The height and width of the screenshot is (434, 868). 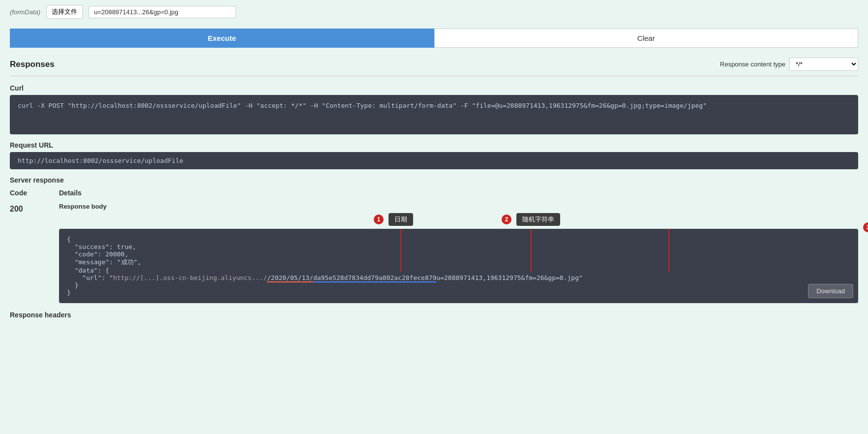 What do you see at coordinates (531, 219) in the screenshot?
I see `annotation-2-row: 2 随机字符串` at bounding box center [531, 219].